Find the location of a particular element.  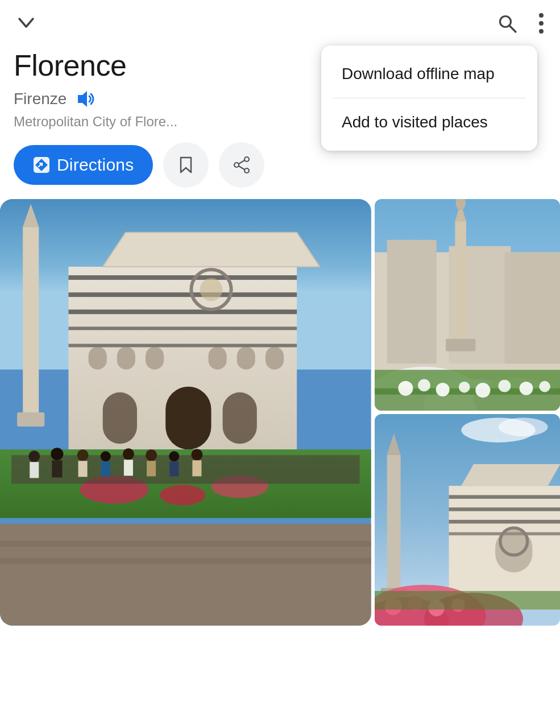

bottom-right-photo is located at coordinates (467, 520).